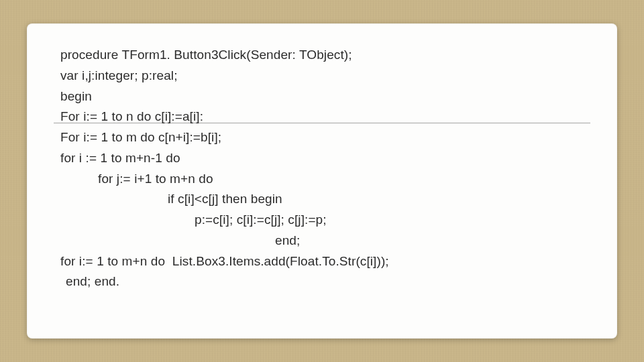 The image size is (644, 362). What do you see at coordinates (322, 241) in the screenshot?
I see `code-line-10: end;` at bounding box center [322, 241].